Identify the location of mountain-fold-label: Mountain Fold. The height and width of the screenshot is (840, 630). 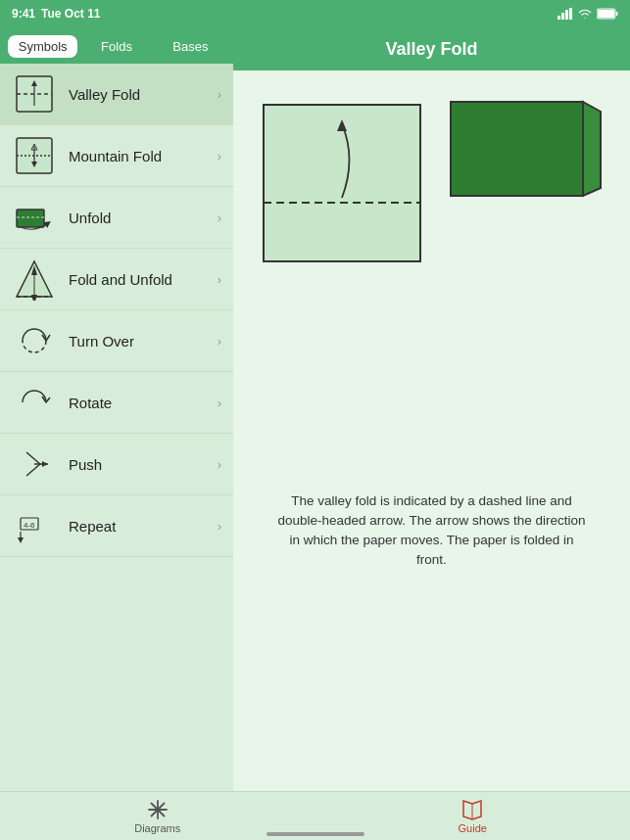
(143, 157).